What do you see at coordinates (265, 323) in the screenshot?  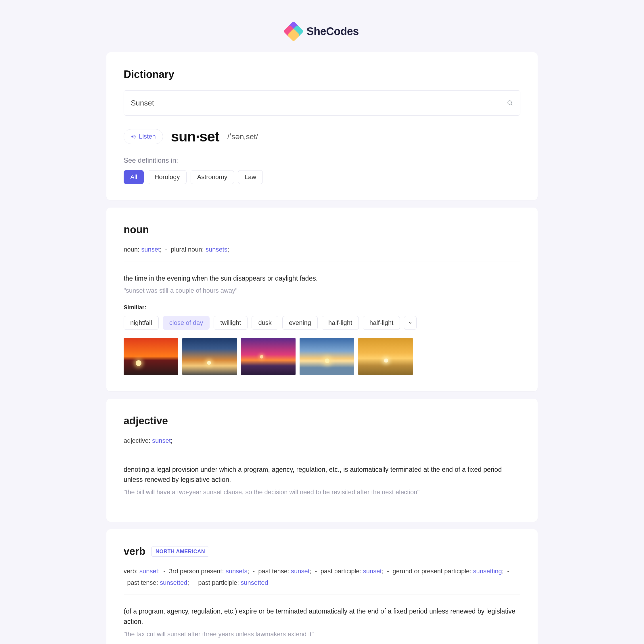 I see `similar-pill: dusk` at bounding box center [265, 323].